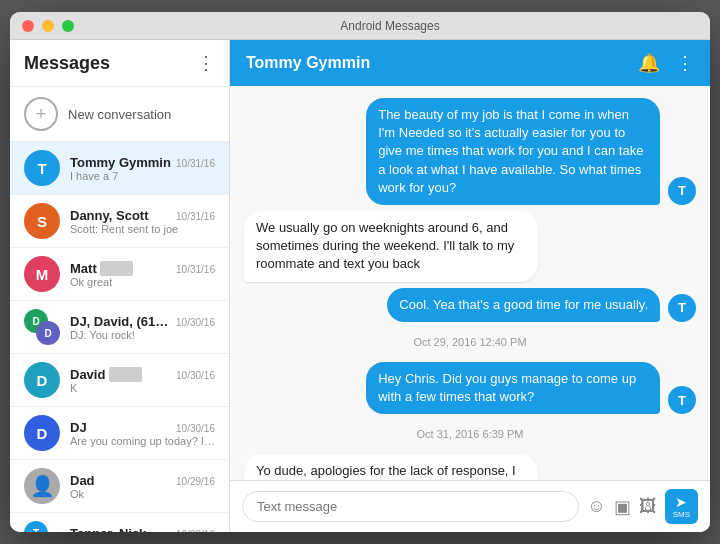 Image resolution: width=720 pixels, height=544 pixels. I want to click on notification-icon: 🔔, so click(649, 63).